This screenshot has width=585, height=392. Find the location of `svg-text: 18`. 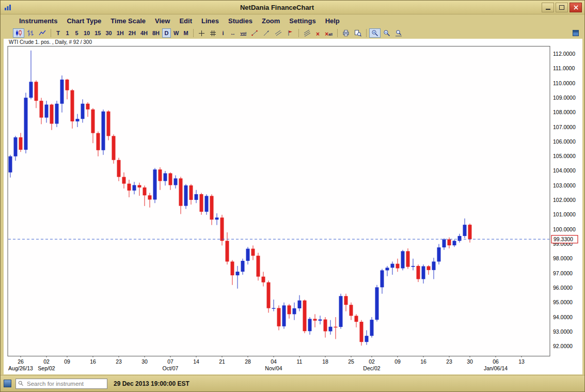

svg-text: 18 is located at coordinates (325, 362).